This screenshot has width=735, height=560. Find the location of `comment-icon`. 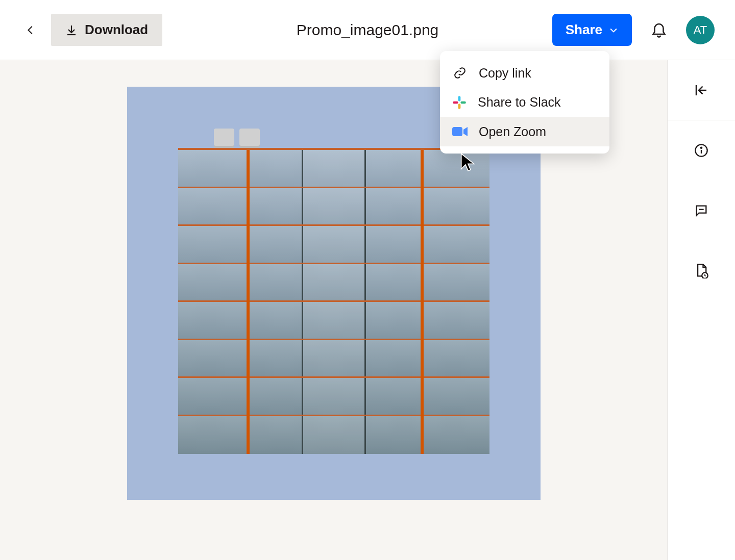

comment-icon is located at coordinates (701, 211).